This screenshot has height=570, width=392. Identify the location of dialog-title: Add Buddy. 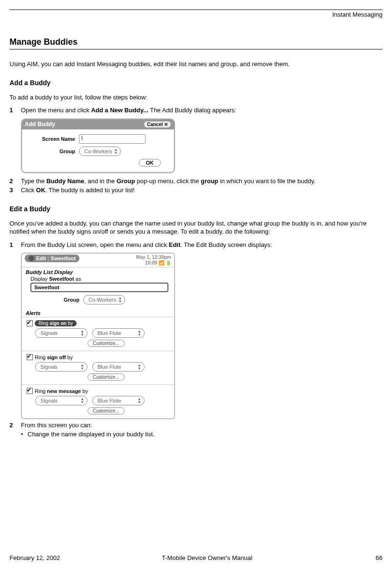
(84, 124).